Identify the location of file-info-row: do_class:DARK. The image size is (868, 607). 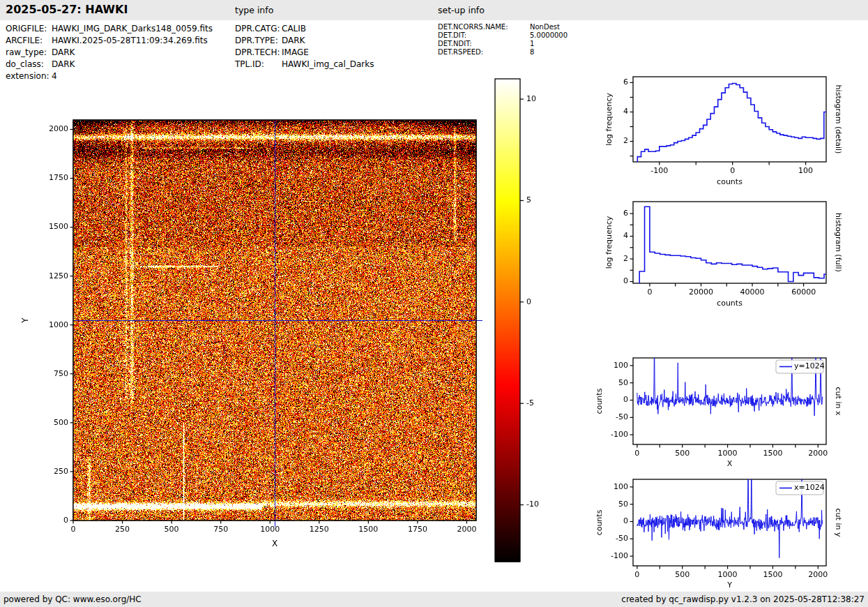
(40, 64).